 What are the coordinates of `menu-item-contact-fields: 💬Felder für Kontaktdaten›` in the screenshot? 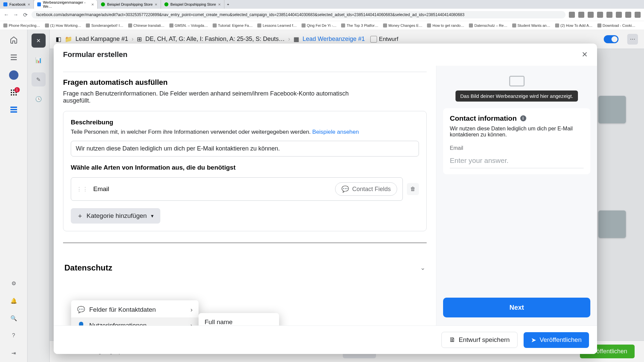 It's located at (135, 310).